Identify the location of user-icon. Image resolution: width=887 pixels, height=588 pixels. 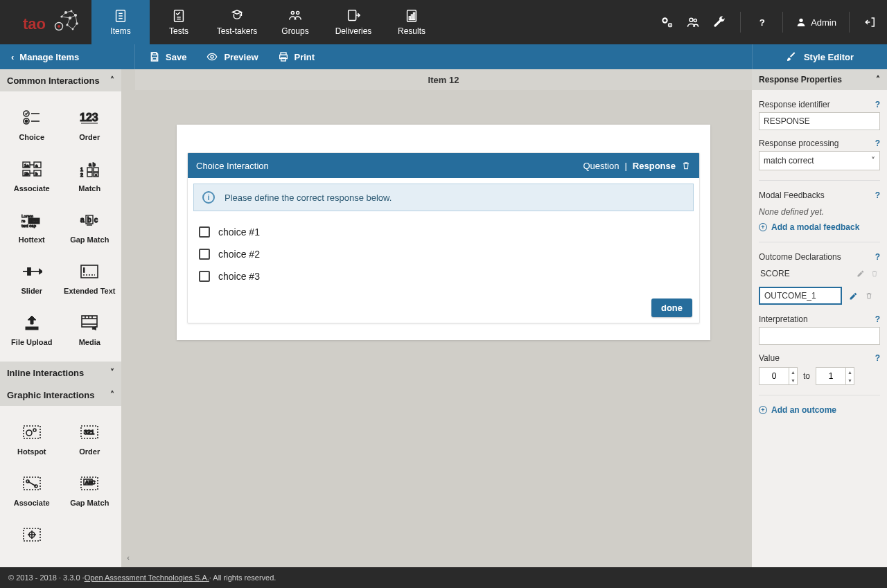
(801, 22).